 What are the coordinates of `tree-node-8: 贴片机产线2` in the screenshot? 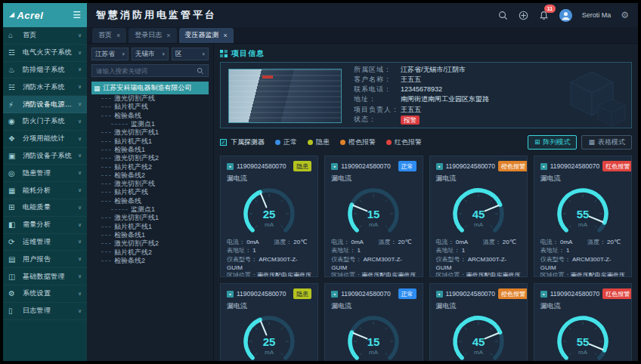 It's located at (150, 166).